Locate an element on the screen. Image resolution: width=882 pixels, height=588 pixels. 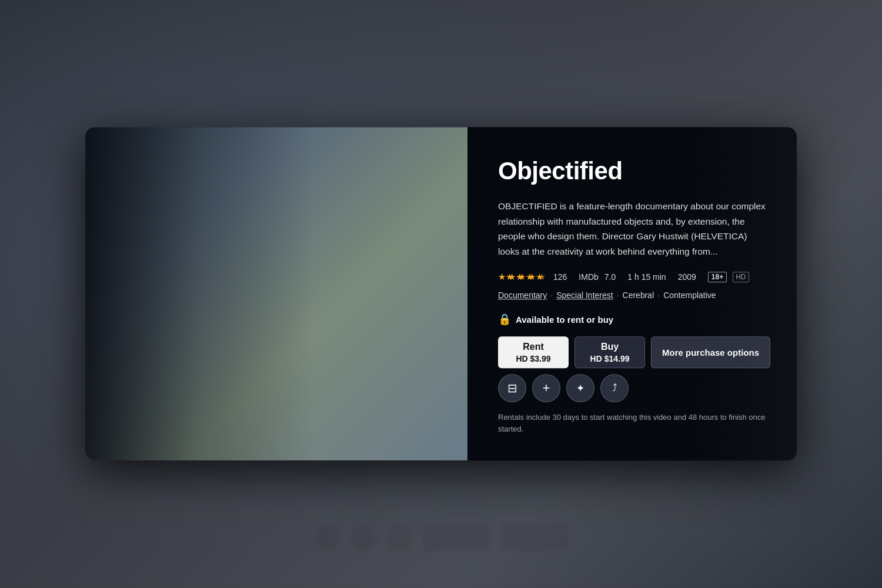
rent-label-bottom: HD $3.99 is located at coordinates (533, 359).